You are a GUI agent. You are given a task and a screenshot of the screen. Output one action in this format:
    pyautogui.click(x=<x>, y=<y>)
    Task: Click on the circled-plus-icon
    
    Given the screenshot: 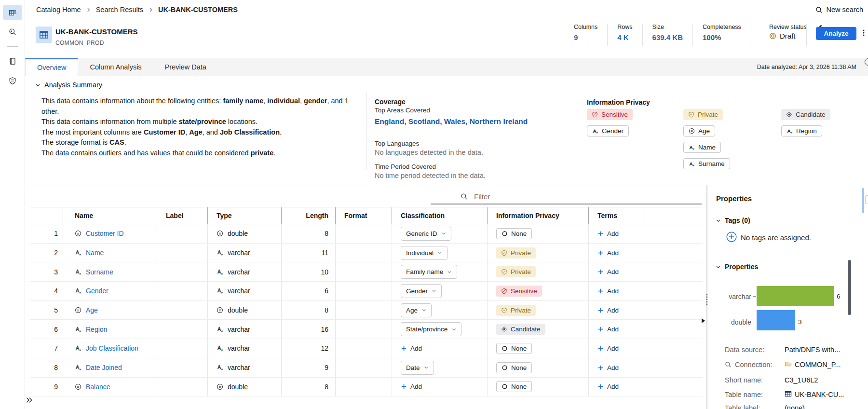 What is the action you would take?
    pyautogui.click(x=732, y=237)
    